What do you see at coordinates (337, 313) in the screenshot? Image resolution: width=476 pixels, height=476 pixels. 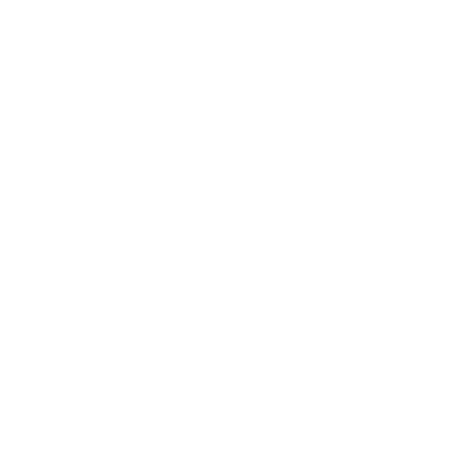 I see `submenu-label-cadexpan: Valor de cadena expan` at bounding box center [337, 313].